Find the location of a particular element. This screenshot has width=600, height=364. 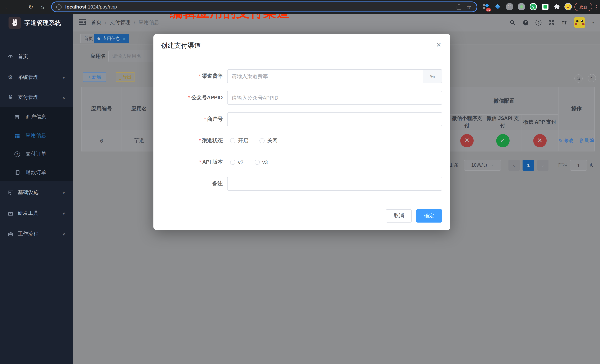

refresh-circle-button: ↻ is located at coordinates (592, 78).